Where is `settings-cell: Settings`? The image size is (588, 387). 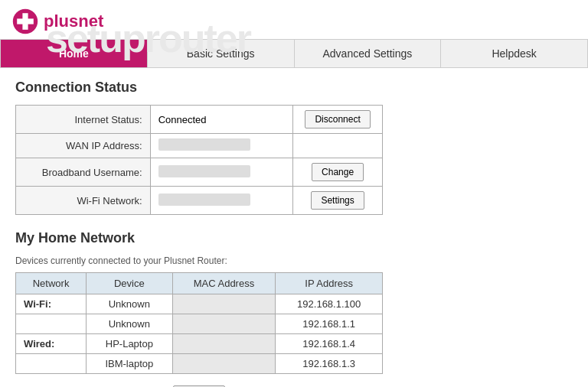 settings-cell: Settings is located at coordinates (338, 200).